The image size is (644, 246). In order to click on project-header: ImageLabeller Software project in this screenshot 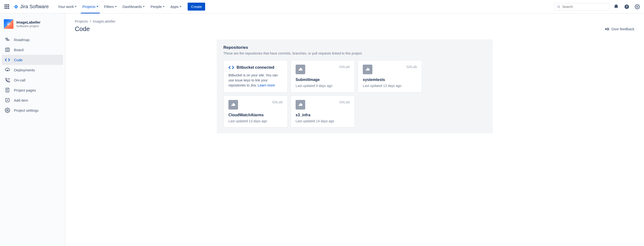, I will do `click(32, 27)`.